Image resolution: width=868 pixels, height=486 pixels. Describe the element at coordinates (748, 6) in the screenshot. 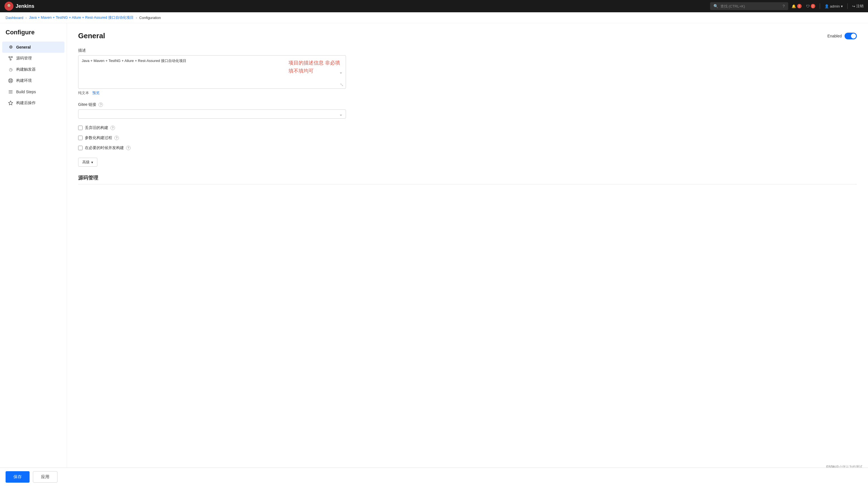

I see `search-input` at that location.